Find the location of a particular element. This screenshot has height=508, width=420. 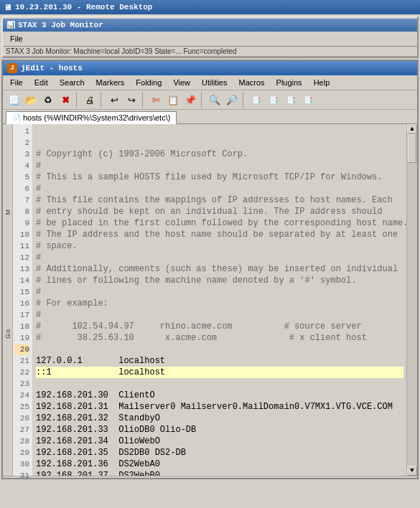

toolbar-close: ✖ is located at coordinates (65, 100).